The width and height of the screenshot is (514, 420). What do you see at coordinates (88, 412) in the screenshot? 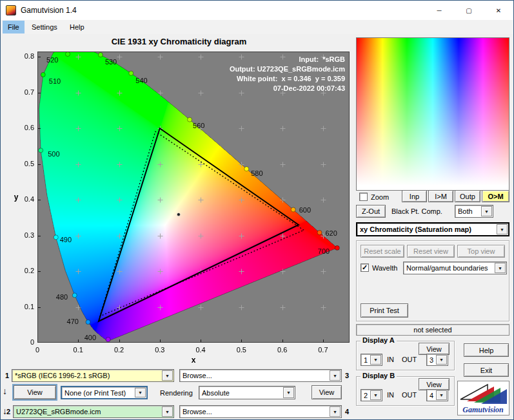
I see `output-profile-value: U2723QE_sRGBmode.icm` at bounding box center [88, 412].